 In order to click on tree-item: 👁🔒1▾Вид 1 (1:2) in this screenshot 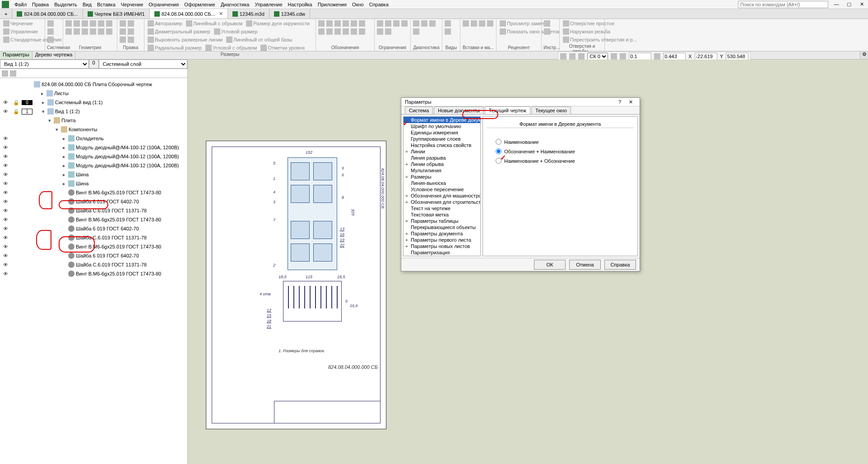, I will do `click(94, 111)`.